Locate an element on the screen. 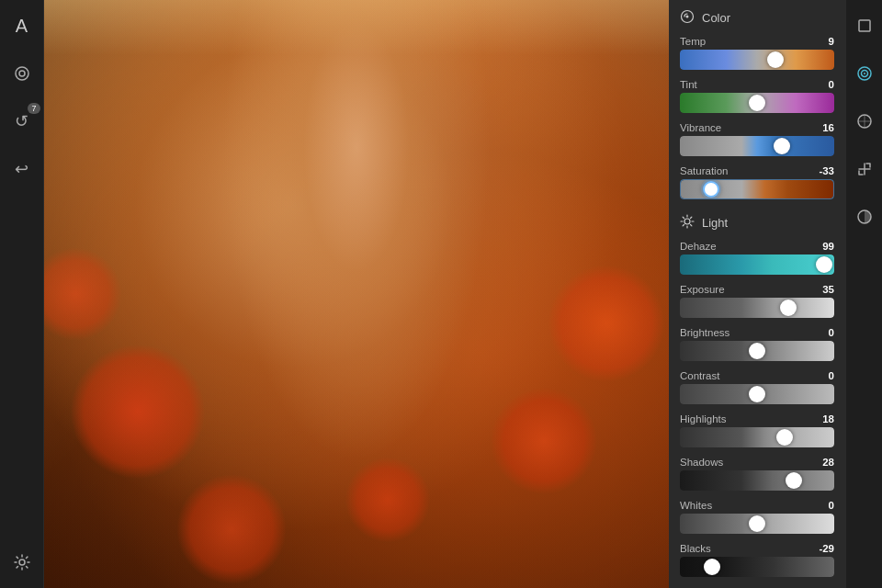 The image size is (882, 588). blacks-value: -29 is located at coordinates (827, 548).